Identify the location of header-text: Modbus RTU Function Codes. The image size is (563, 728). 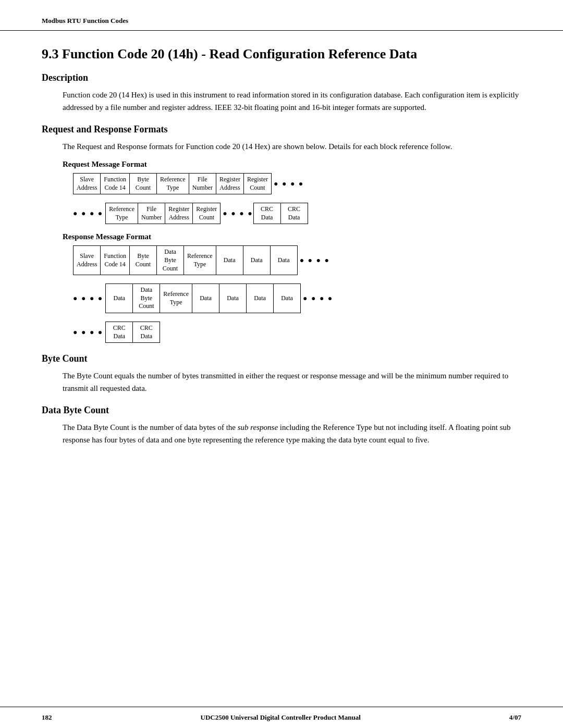
(85, 21).